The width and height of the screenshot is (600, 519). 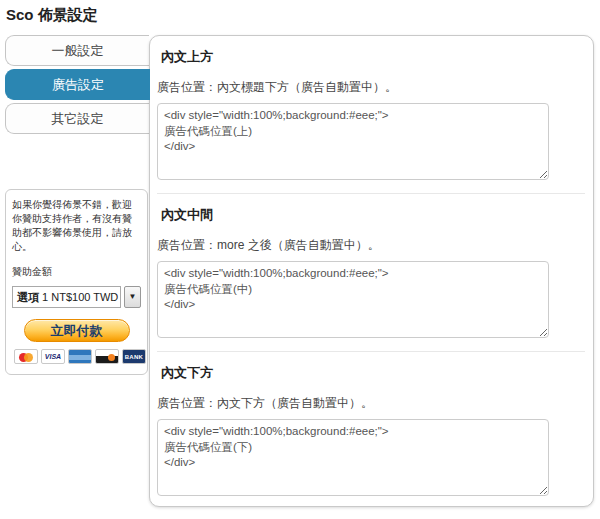 I want to click on tab-ad-settings: 廣告設定, so click(x=78, y=84).